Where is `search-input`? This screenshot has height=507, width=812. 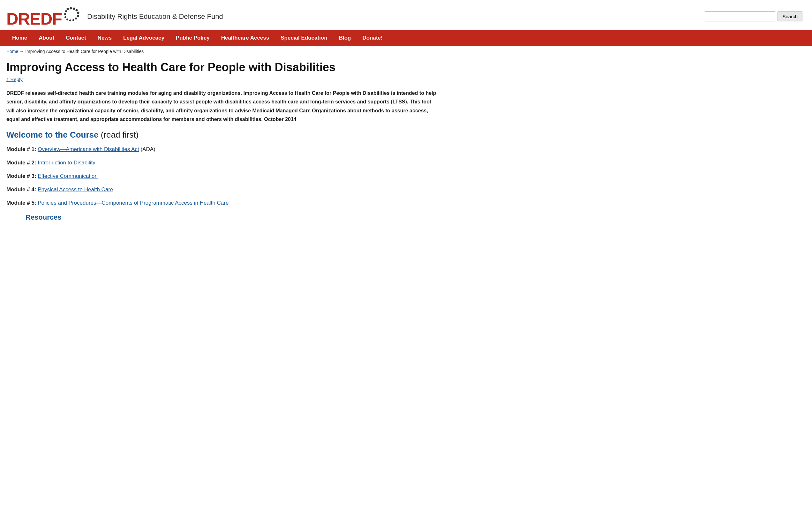 search-input is located at coordinates (740, 16).